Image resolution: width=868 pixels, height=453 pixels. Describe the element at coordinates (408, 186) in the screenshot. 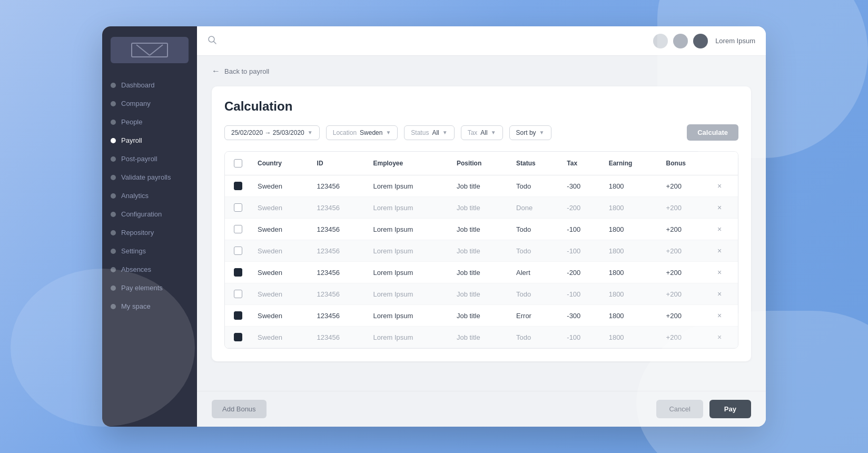

I see `cell-employee-0: Lorem Ipsum` at that location.